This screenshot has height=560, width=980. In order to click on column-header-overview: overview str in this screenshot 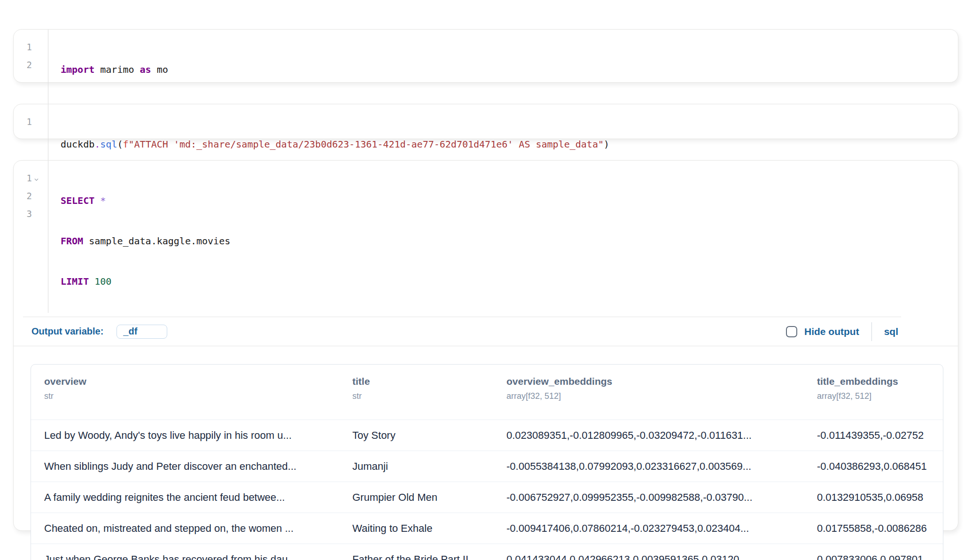, I will do `click(192, 397)`.